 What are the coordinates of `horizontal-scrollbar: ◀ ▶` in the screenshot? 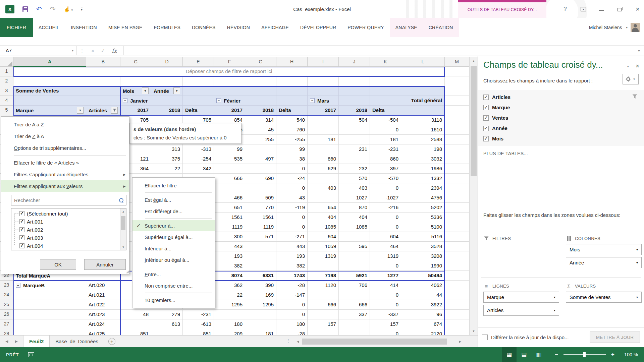 It's located at (379, 342).